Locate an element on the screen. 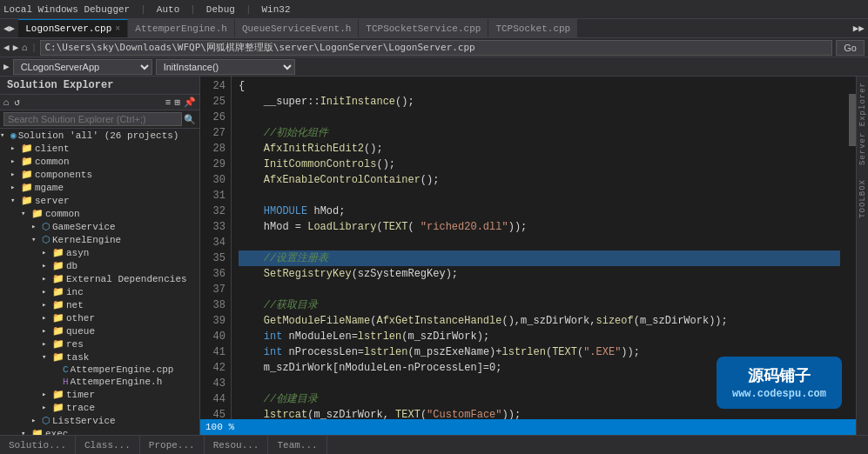 The width and height of the screenshot is (868, 454). nav-arrow-icon: ▶ is located at coordinates (7, 66).